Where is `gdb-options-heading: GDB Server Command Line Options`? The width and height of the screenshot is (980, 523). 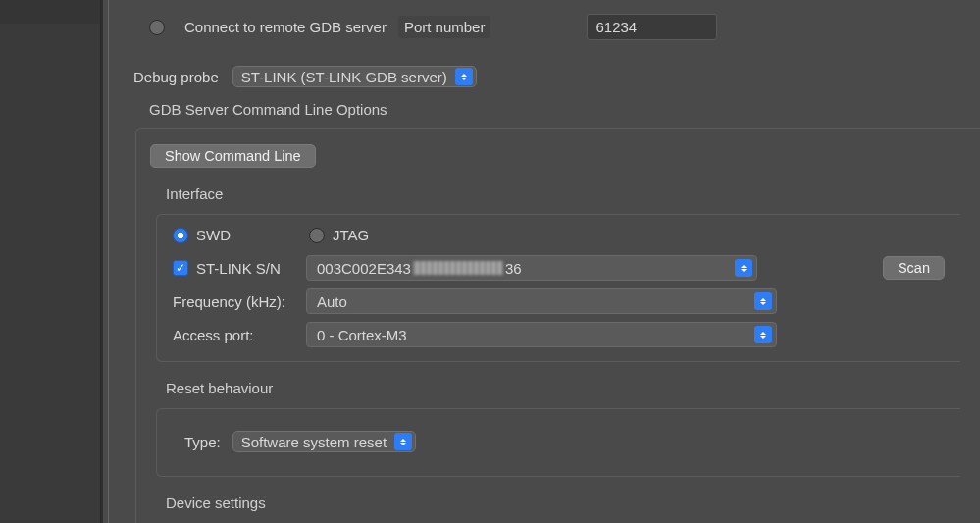 gdb-options-heading: GDB Server Command Line Options is located at coordinates (547, 110).